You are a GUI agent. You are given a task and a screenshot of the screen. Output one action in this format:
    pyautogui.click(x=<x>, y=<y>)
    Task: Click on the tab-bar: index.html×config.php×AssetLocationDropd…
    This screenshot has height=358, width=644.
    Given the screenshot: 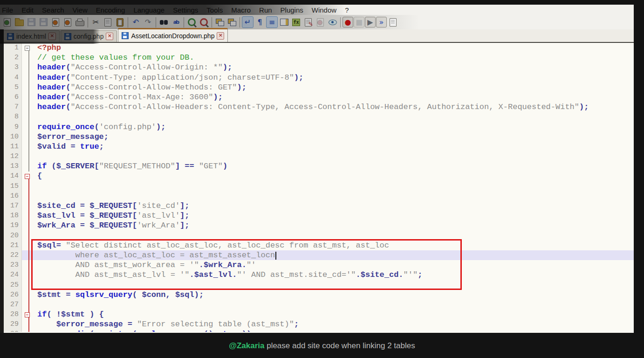 What is the action you would take?
    pyautogui.click(x=317, y=36)
    